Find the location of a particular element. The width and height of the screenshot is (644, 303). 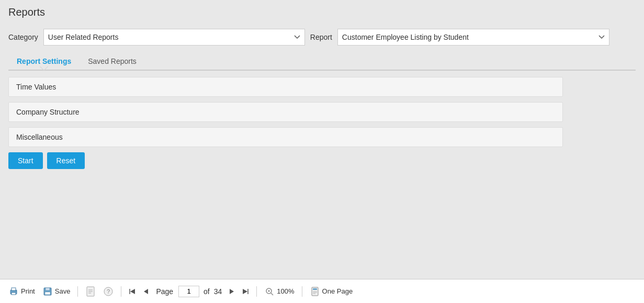

help-button: ? is located at coordinates (108, 291).